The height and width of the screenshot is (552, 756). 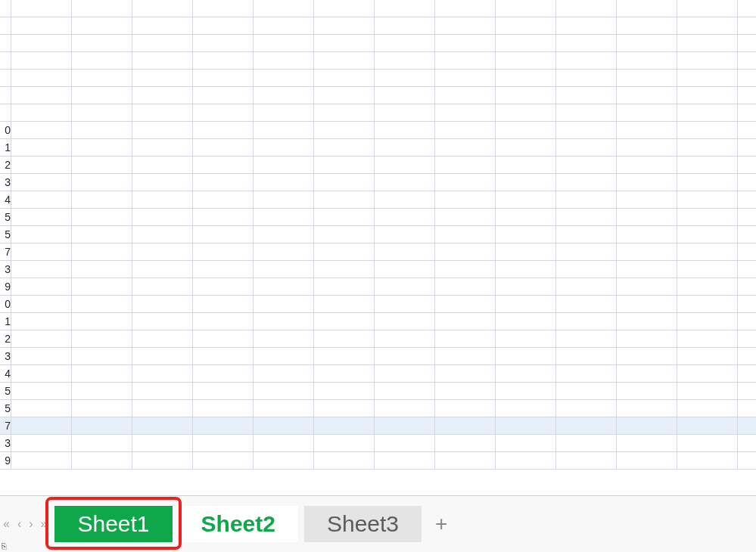 What do you see at coordinates (6, 322) in the screenshot?
I see `row-header: 1` at bounding box center [6, 322].